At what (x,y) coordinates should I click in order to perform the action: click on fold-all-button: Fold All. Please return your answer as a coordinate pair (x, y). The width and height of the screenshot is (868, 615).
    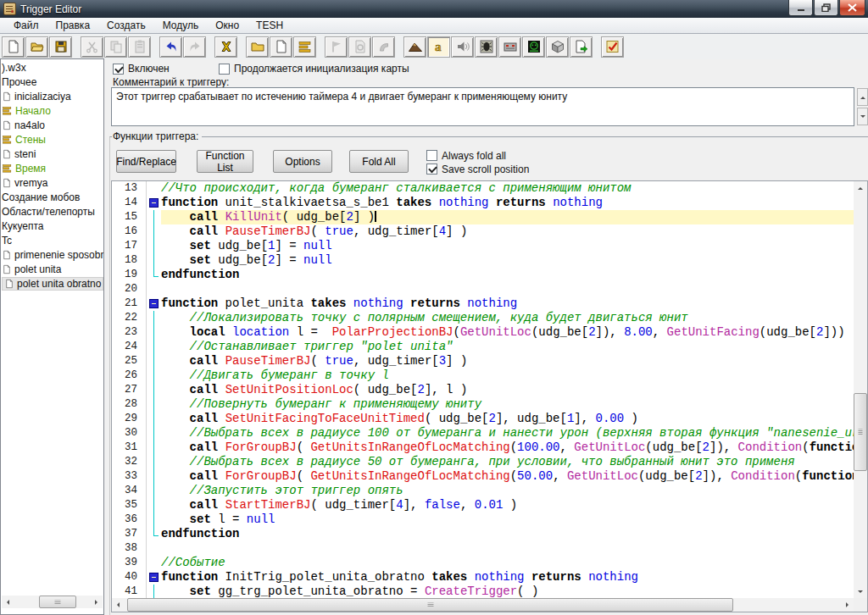
    Looking at the image, I should click on (379, 161).